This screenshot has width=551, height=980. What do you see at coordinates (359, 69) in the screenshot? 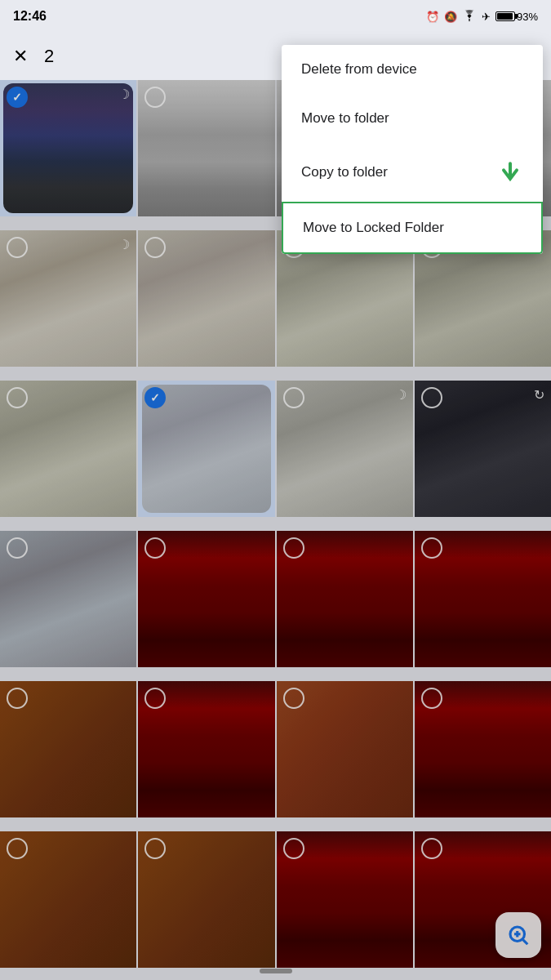
I see `delete-from-device-label: Delete from device` at bounding box center [359, 69].